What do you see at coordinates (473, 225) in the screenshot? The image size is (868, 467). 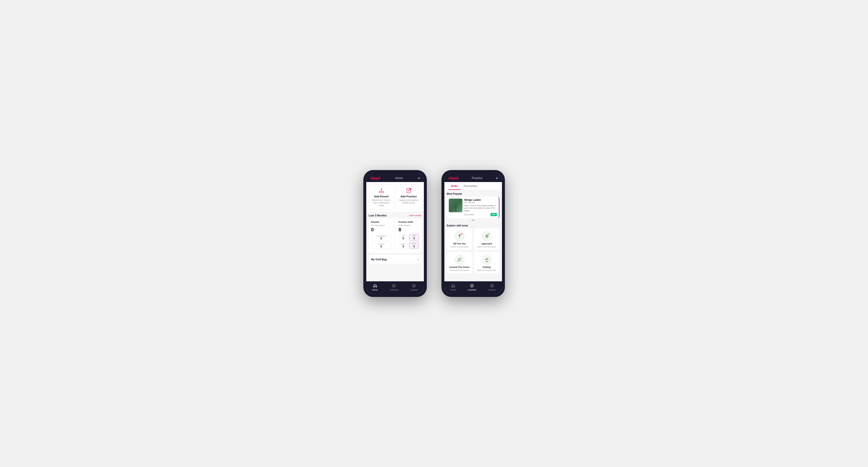 I see `explore-label: Explore skill areas` at bounding box center [473, 225].